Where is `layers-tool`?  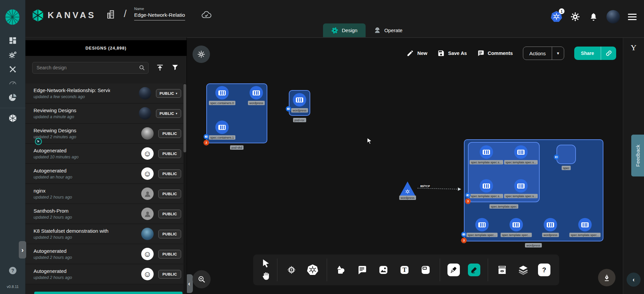
layers-tool is located at coordinates (523, 270).